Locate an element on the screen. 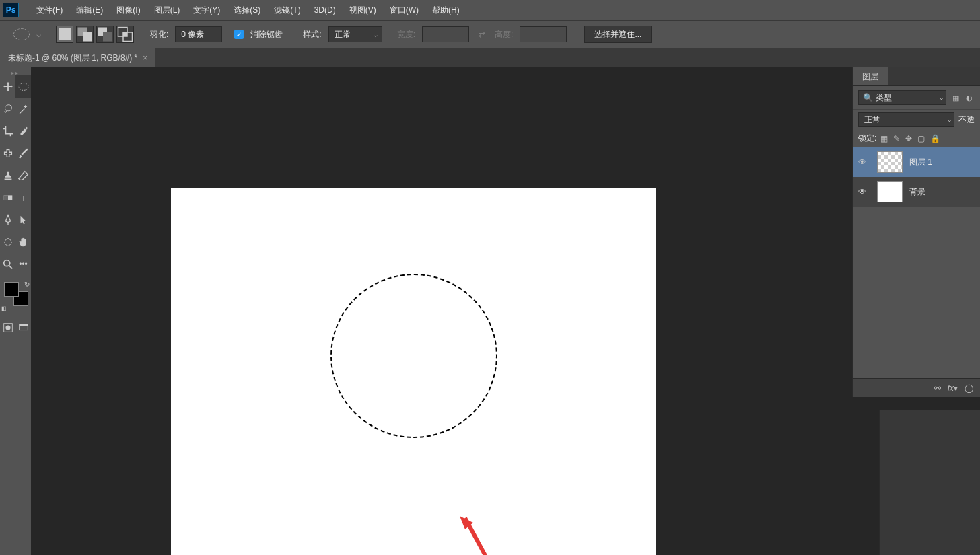 The height and width of the screenshot is (555, 980). layers-panel: 图层 🔍 类型 ▦ ◐ 正常 不透 锁定: ▦ ✎ ✥ ▢ 🔒 is located at coordinates (916, 232).